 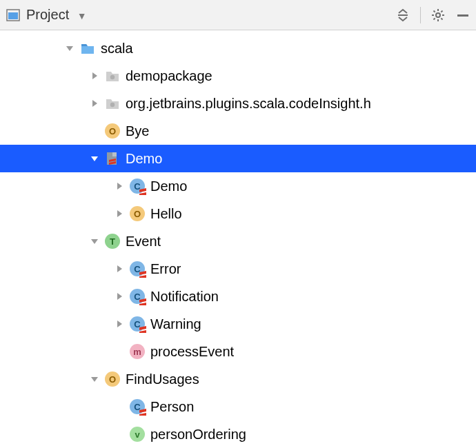 What do you see at coordinates (238, 131) in the screenshot?
I see `tree-row: OBye` at bounding box center [238, 131].